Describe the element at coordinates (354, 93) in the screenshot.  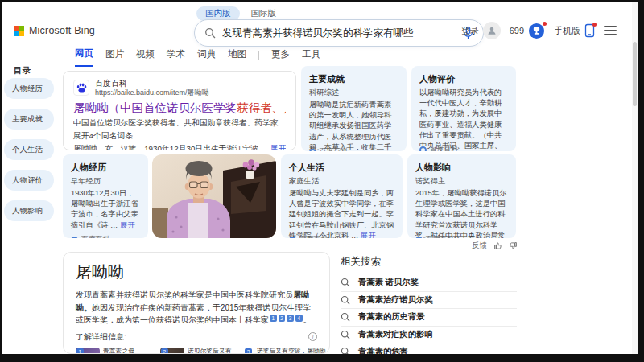
I see `card-subtitle: 科研综述` at that location.